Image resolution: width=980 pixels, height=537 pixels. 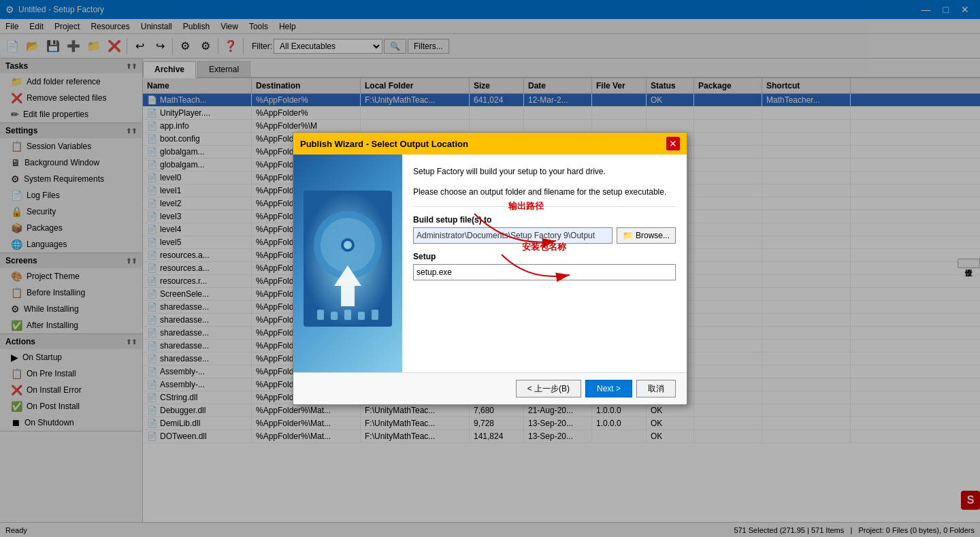 What do you see at coordinates (544, 172) in the screenshot?
I see `dialog-desc1: Setup Factory will build your setup to y…` at bounding box center [544, 172].